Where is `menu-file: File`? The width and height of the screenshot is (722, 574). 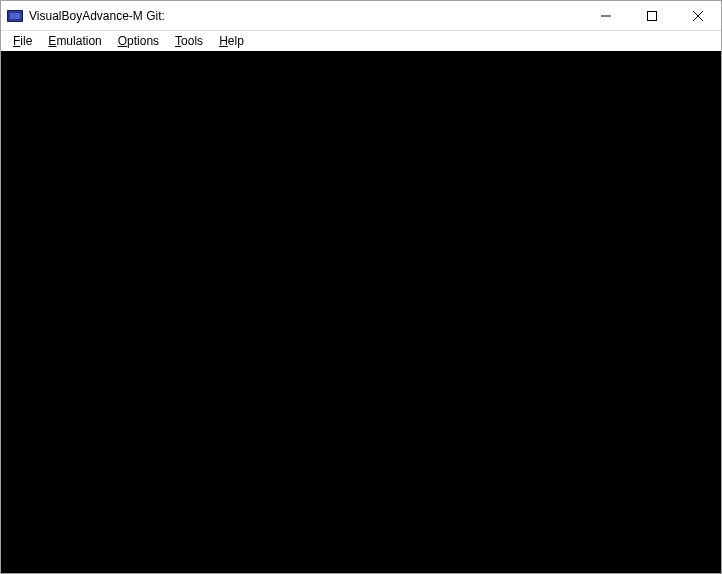 menu-file: File is located at coordinates (22, 41).